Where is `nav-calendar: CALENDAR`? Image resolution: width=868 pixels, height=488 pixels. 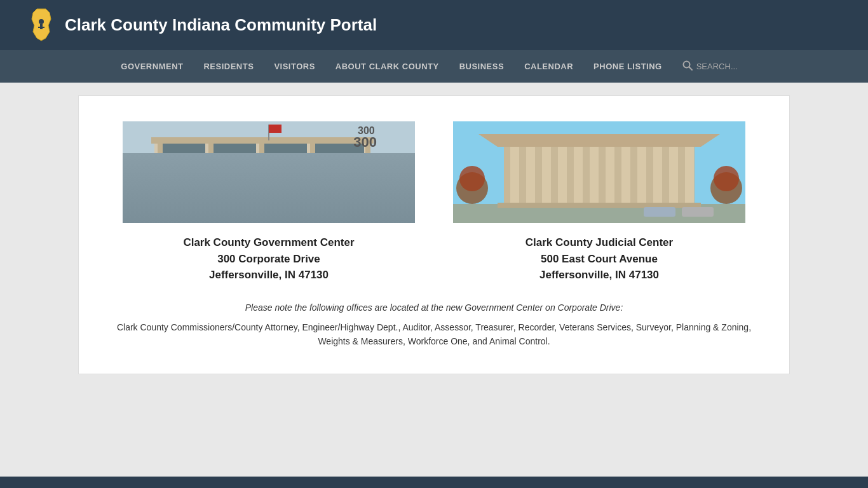 nav-calendar: CALENDAR is located at coordinates (549, 66).